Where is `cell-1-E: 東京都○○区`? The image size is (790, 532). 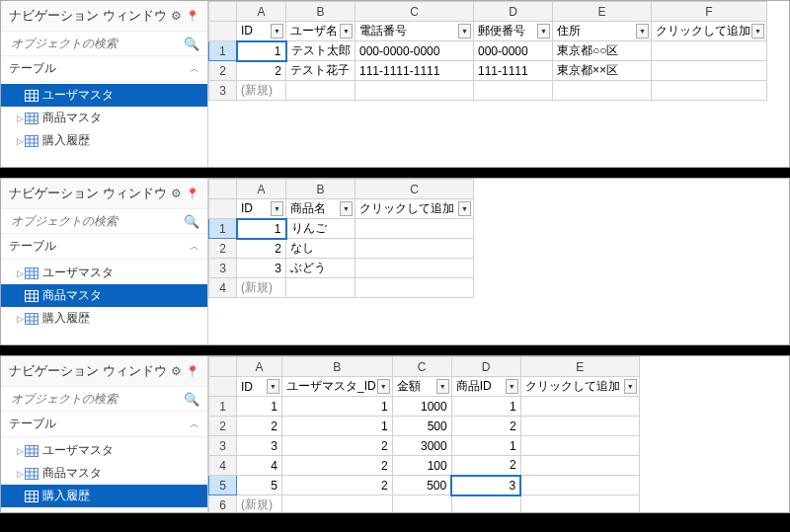
cell-1-E: 東京都○○区 is located at coordinates (602, 51).